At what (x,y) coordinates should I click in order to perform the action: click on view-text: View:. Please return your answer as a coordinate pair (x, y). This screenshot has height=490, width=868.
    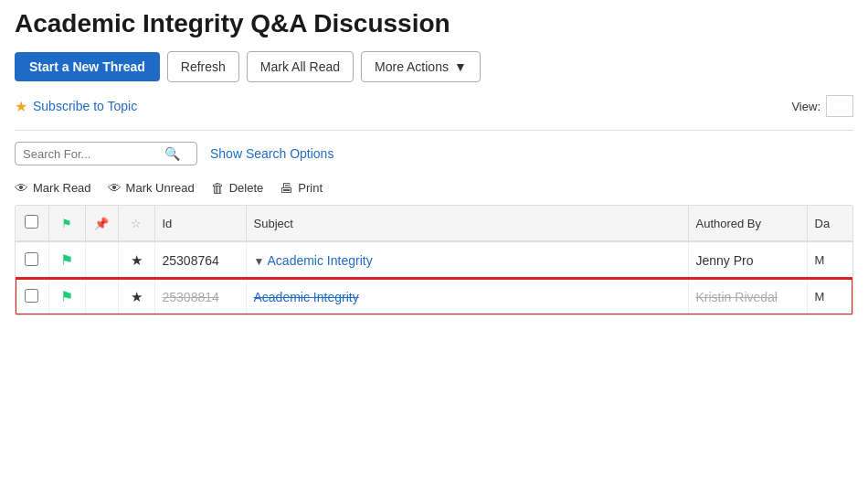
    Looking at the image, I should click on (806, 106).